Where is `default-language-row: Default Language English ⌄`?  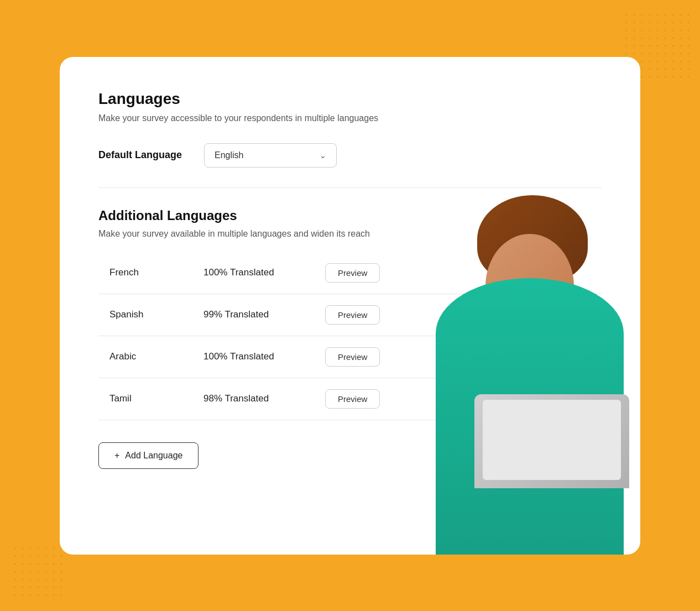 default-language-row: Default Language English ⌄ is located at coordinates (350, 155).